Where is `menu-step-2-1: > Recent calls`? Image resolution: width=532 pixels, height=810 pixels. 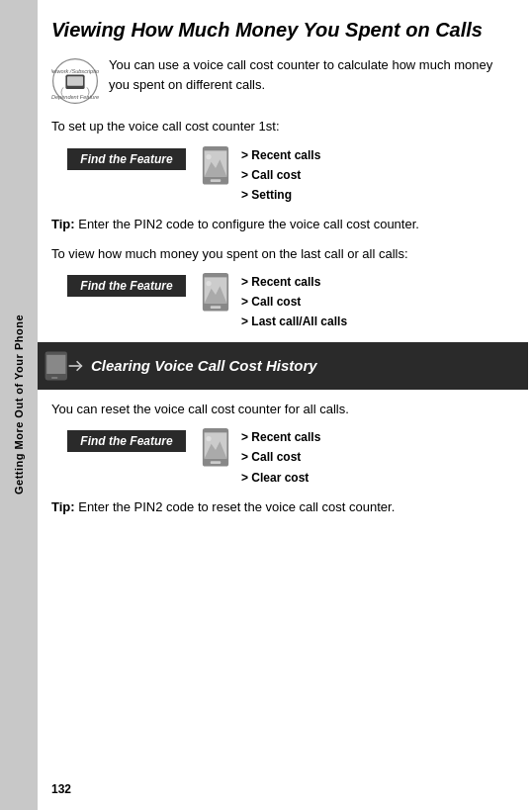
menu-step-2-1: > Recent calls is located at coordinates (295, 283).